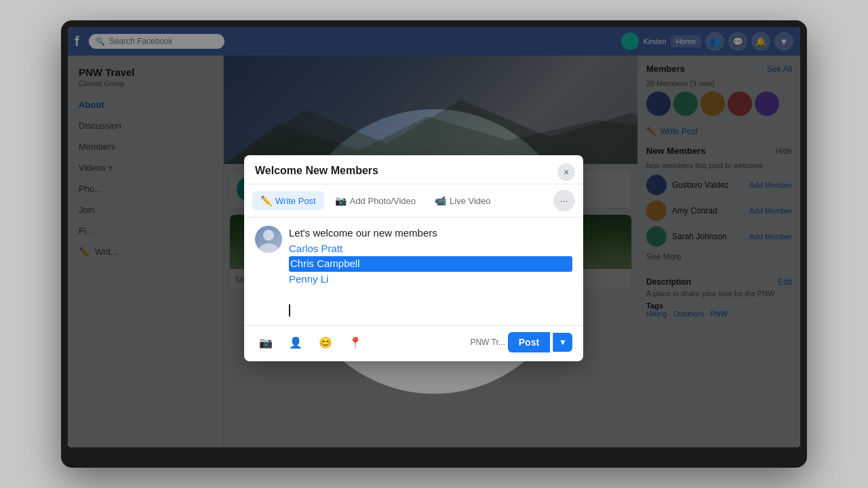 Image resolution: width=868 pixels, height=488 pixels. What do you see at coordinates (77, 42) in the screenshot?
I see `facebook-logo-icon: f` at bounding box center [77, 42].